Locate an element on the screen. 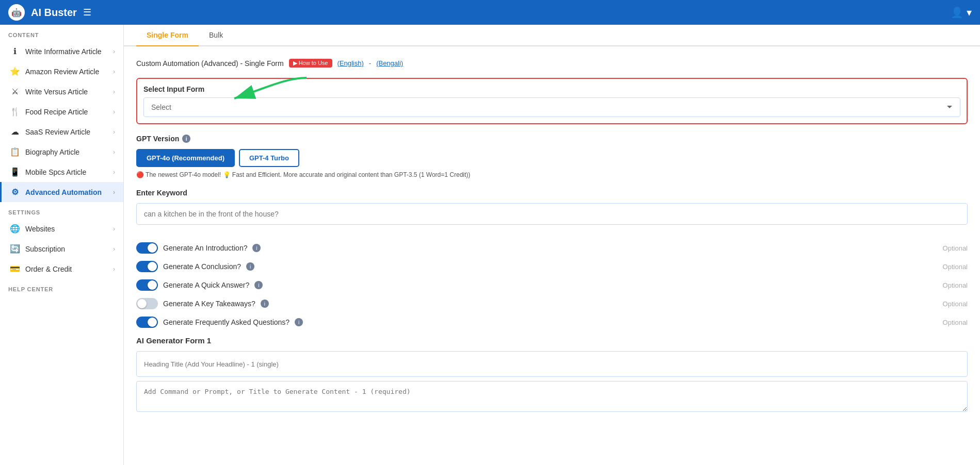 The width and height of the screenshot is (980, 465). sidebar-item-label: SaaS Review Article is located at coordinates (58, 132).